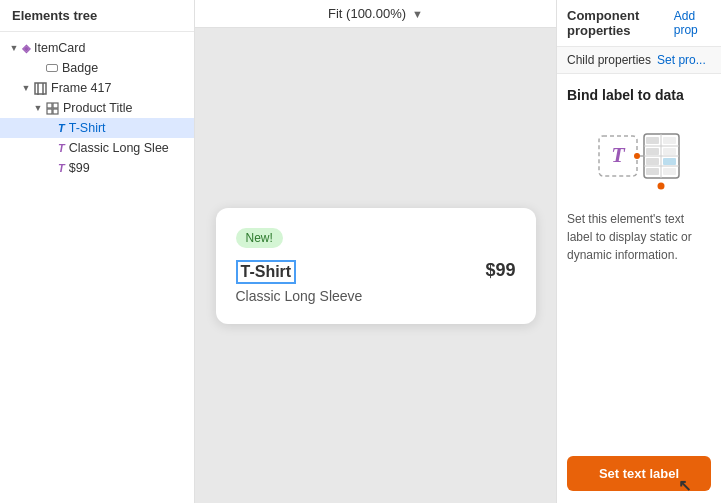 The height and width of the screenshot is (503, 721). Describe the element at coordinates (52, 68) in the screenshot. I see `badge-icon` at that location.